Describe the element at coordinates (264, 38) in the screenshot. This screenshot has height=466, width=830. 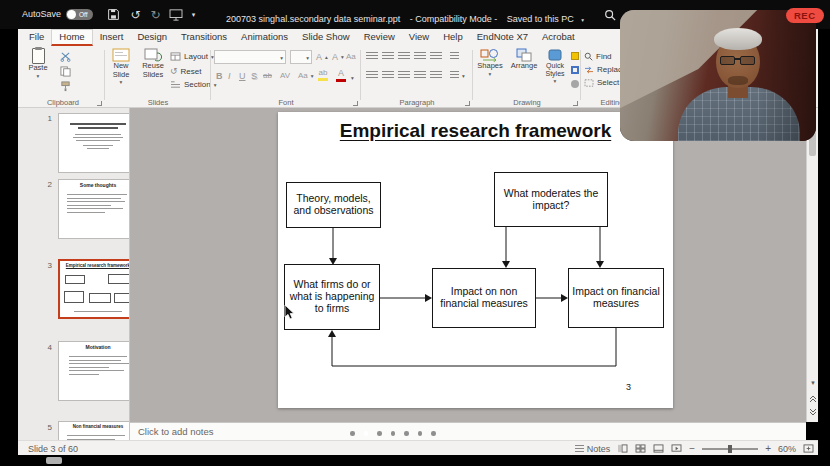
I see `tab-animations: Animations` at that location.